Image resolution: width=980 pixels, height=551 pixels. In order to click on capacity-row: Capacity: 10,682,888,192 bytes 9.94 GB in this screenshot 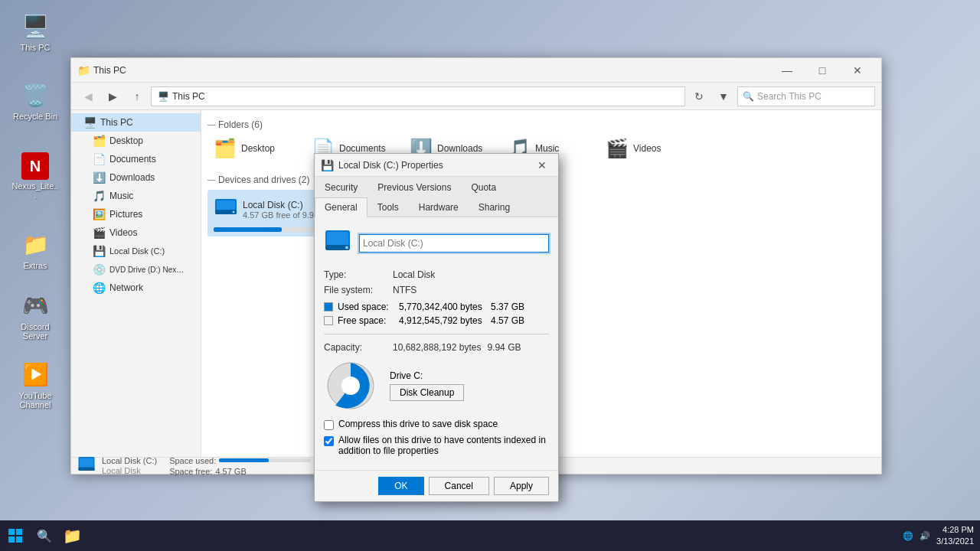, I will do `click(436, 347)`.